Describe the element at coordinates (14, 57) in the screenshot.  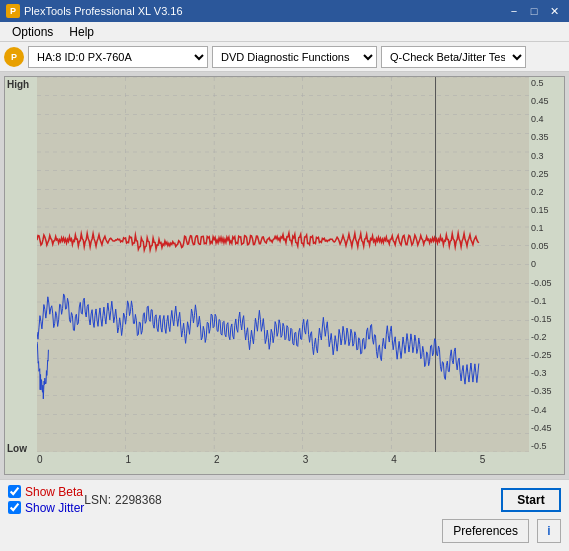
I see `toolbar-icon: P` at that location.